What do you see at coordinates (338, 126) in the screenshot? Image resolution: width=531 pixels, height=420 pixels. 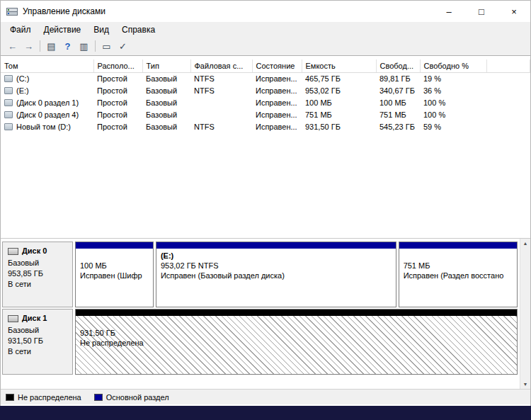 I see `cell-capacity: 931,50 ГБ` at bounding box center [338, 126].